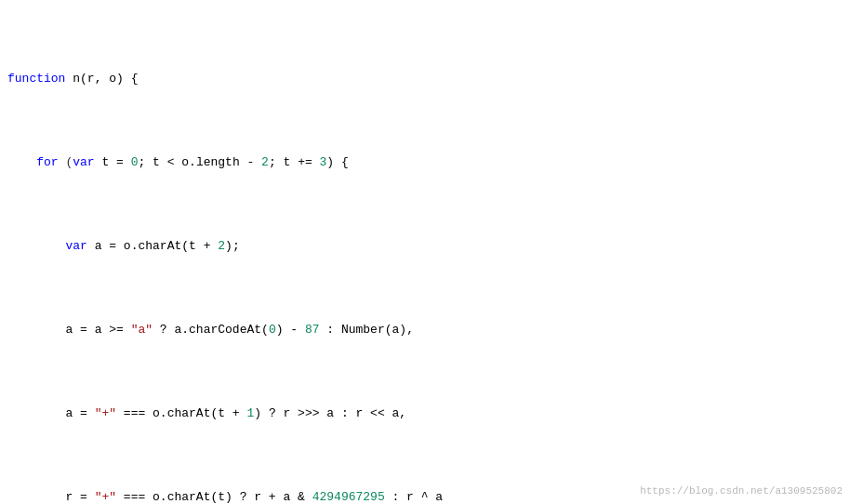 Image resolution: width=850 pixels, height=504 pixels. What do you see at coordinates (425, 414) in the screenshot?
I see `code-line-5: a = "+" === o.charAt(t + 1) ? r >>> a : …` at bounding box center [425, 414].